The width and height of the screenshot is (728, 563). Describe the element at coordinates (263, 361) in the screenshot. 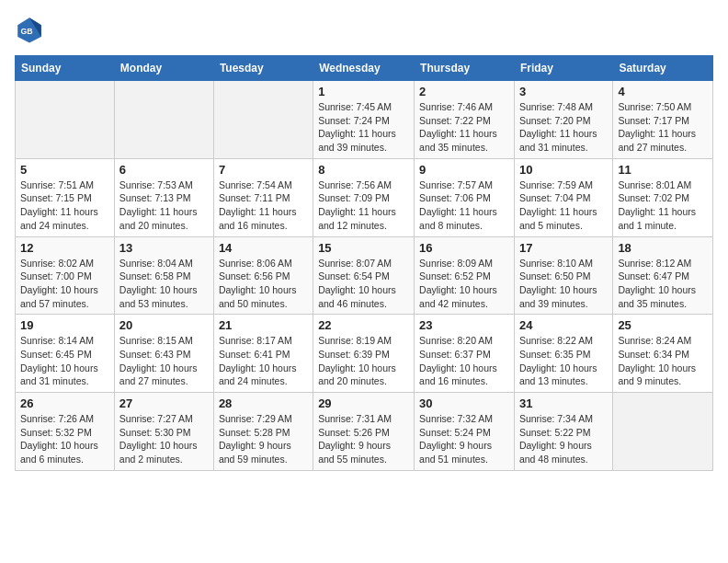

I see `day-detail: Sunrise: 8:17 AMSunset: 6:41 PMDaylight:…` at that location.